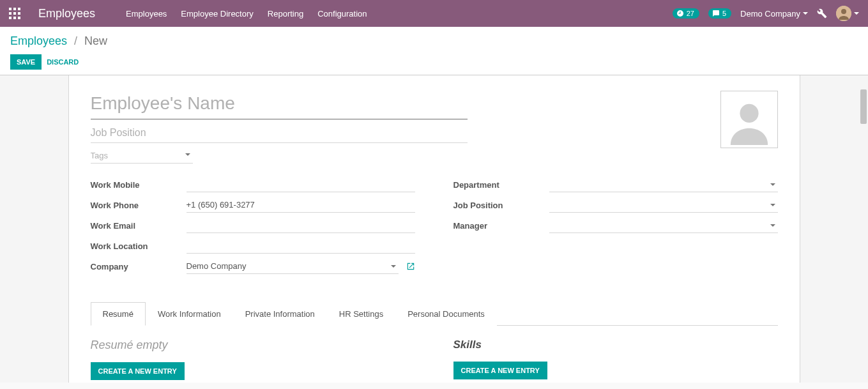  Describe the element at coordinates (139, 247) in the screenshot. I see `work-location-label: Work Location` at that location.